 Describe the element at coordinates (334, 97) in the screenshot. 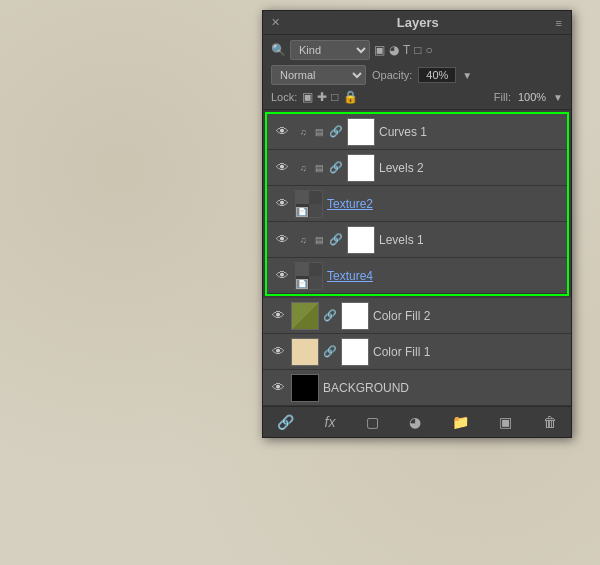

I see `lock-artboard-icon: □` at that location.